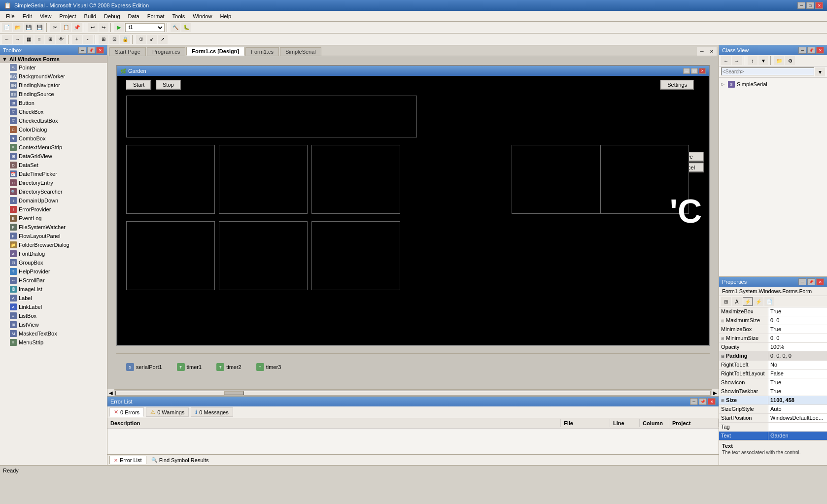 The image size is (827, 504). Describe the element at coordinates (166, 51) in the screenshot. I see `tab-program-cs: Program.cs` at that location.